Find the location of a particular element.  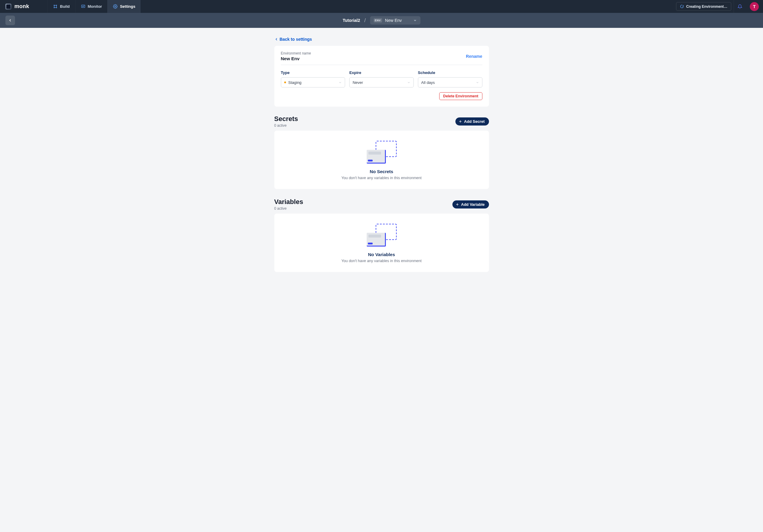

secrets-subtitle: 0 active is located at coordinates (286, 126).